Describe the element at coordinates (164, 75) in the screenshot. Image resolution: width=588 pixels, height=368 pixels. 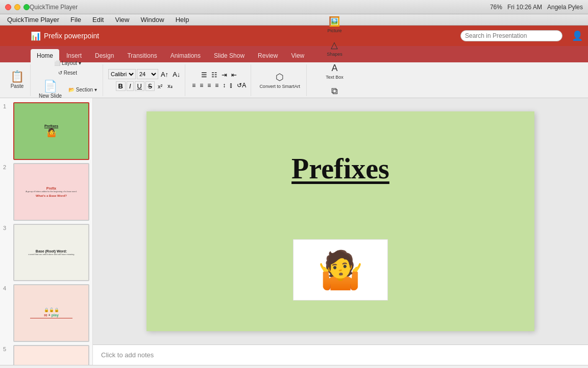
I see `font-size-increase: A↑` at that location.